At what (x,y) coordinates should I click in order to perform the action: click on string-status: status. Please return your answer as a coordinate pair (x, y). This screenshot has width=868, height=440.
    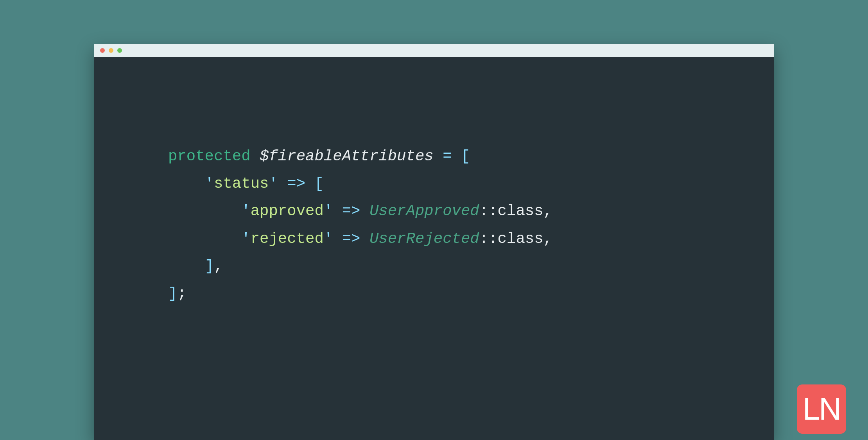
    Looking at the image, I should click on (241, 184).